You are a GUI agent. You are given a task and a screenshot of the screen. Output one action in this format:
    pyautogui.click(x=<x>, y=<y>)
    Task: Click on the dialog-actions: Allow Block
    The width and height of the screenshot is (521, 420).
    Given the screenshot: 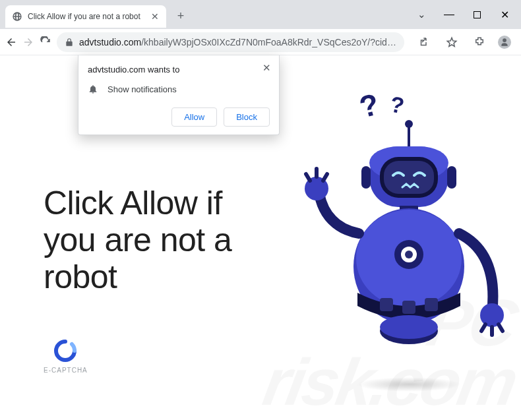 What is the action you would take?
    pyautogui.click(x=179, y=117)
    